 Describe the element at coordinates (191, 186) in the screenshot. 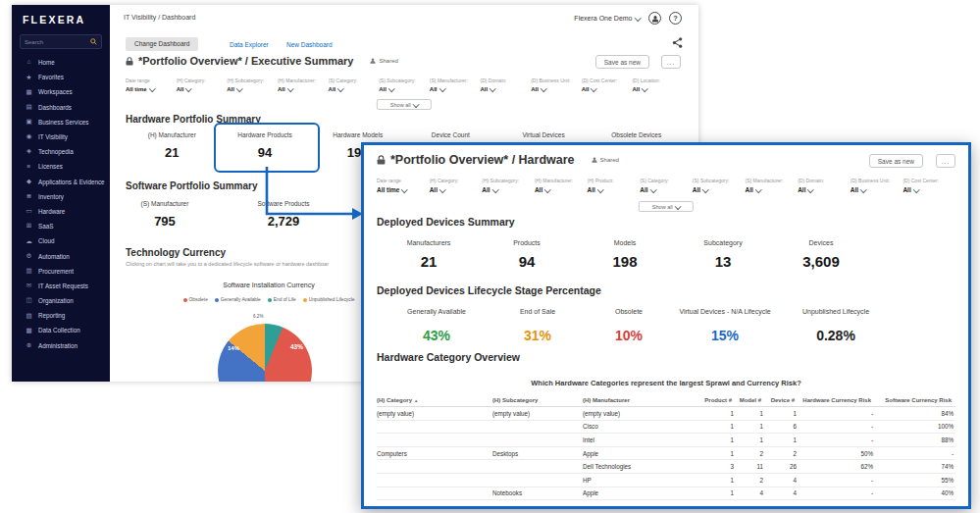

I see `section-software-portfolio-summary: Software Portfolio Summary` at that location.